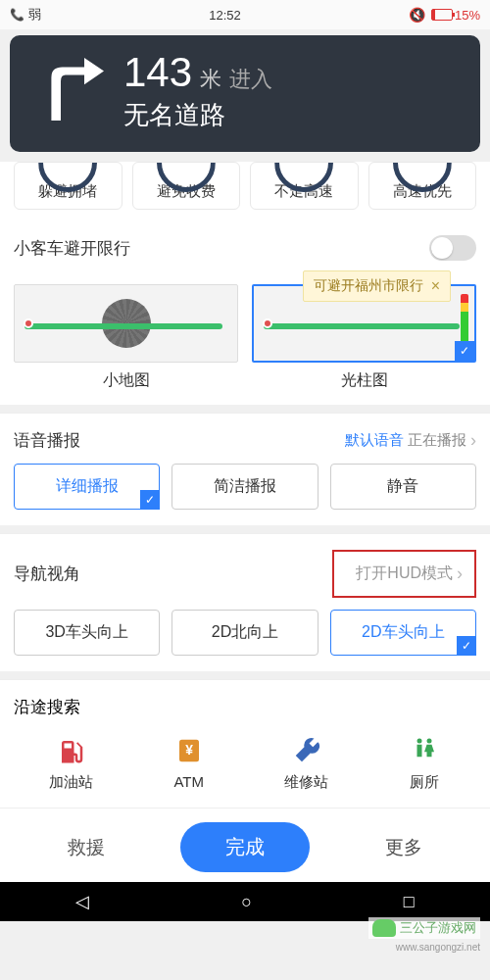  I want to click on poi-repair: 维修站, so click(306, 762).